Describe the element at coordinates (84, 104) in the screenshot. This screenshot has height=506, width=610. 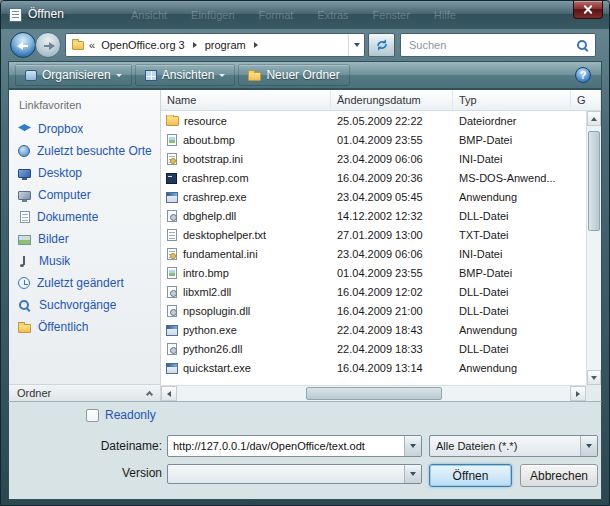
I see `favorites-header: Linkfavoriten` at that location.